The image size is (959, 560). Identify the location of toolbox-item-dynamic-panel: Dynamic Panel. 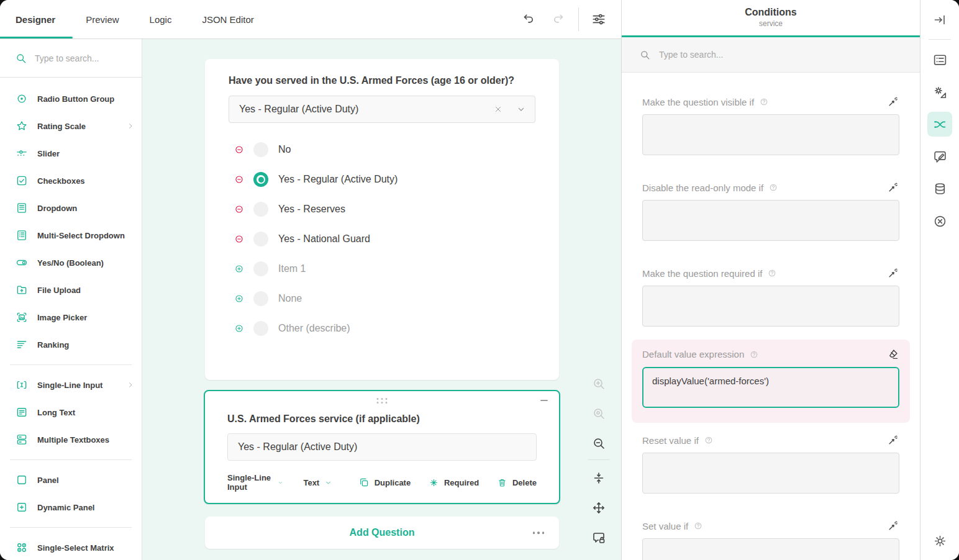
(71, 507).